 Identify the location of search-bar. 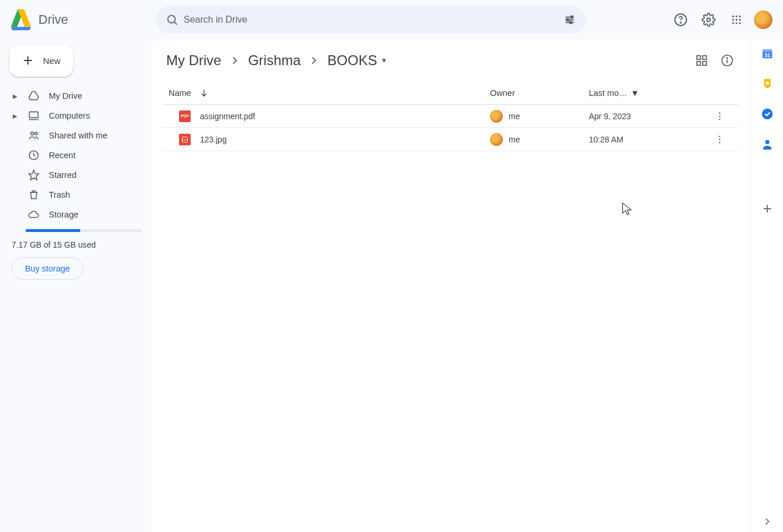
(371, 20).